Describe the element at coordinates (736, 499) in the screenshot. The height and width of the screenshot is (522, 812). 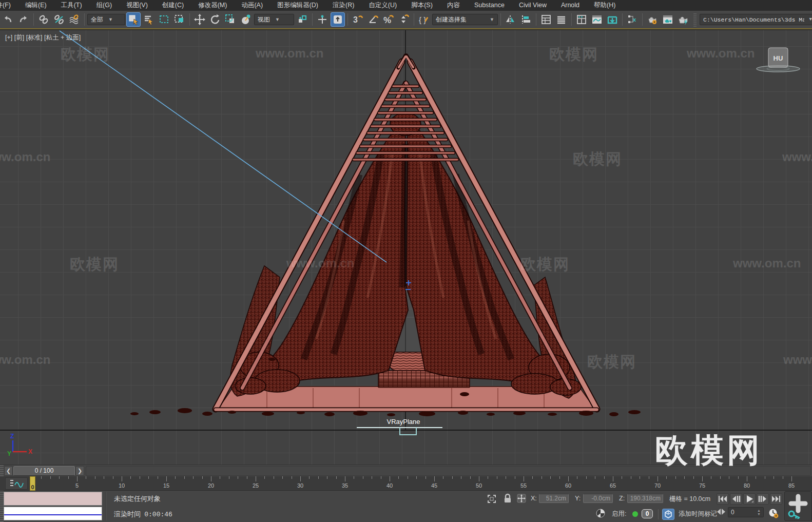
I see `prev-frame-button` at that location.